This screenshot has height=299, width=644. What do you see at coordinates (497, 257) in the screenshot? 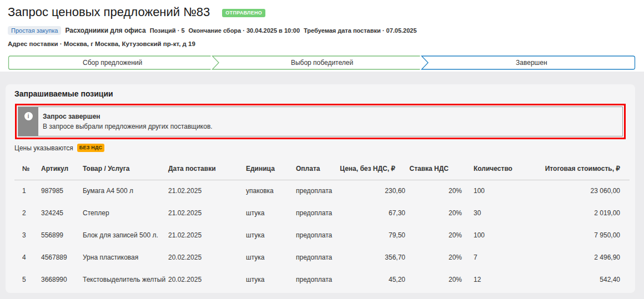
I see `table-cell: 7` at bounding box center [497, 257].